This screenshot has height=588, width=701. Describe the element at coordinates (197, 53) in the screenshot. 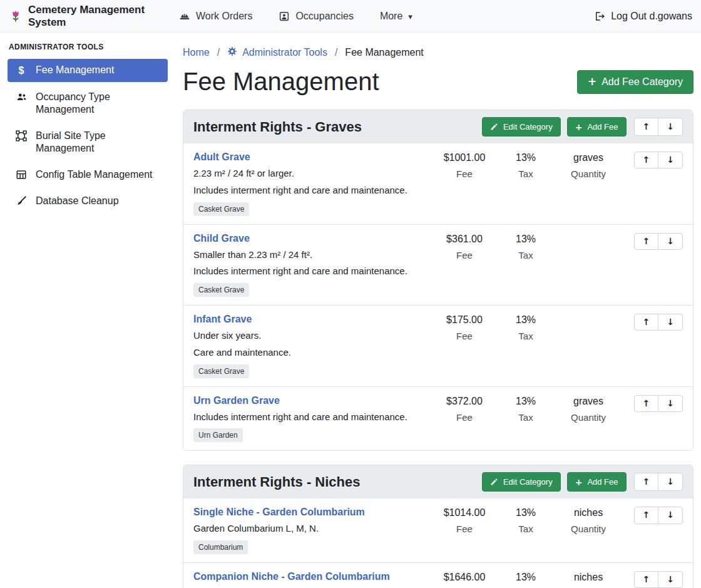

I see `breadcrumb-home-link: Home` at that location.